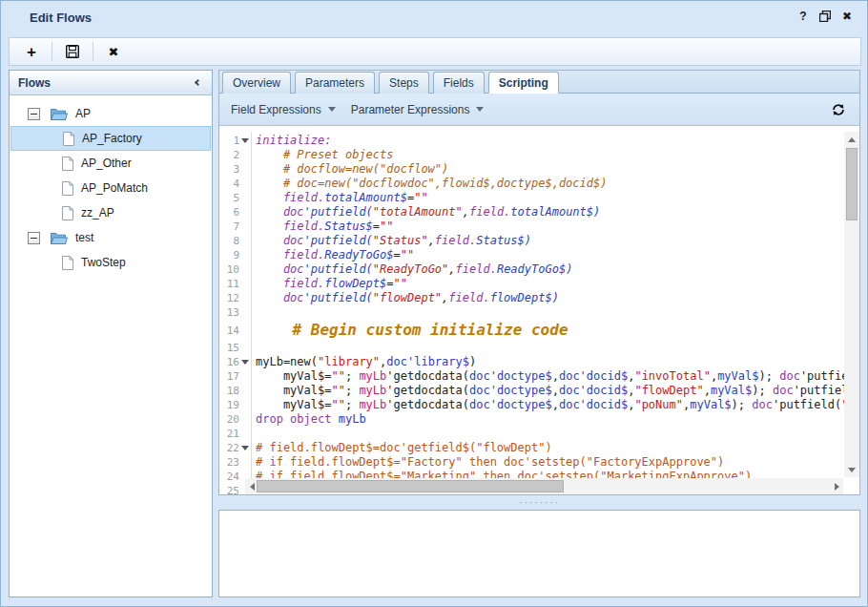  What do you see at coordinates (111, 213) in the screenshot?
I see `tree-item-zz-ap: zz_AP` at bounding box center [111, 213].